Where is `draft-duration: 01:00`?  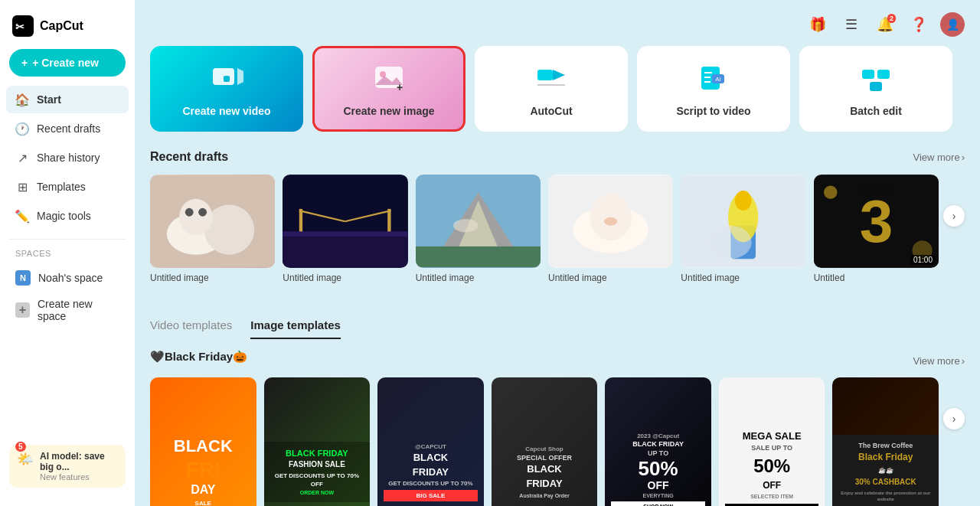 draft-duration: 01:00 is located at coordinates (923, 260).